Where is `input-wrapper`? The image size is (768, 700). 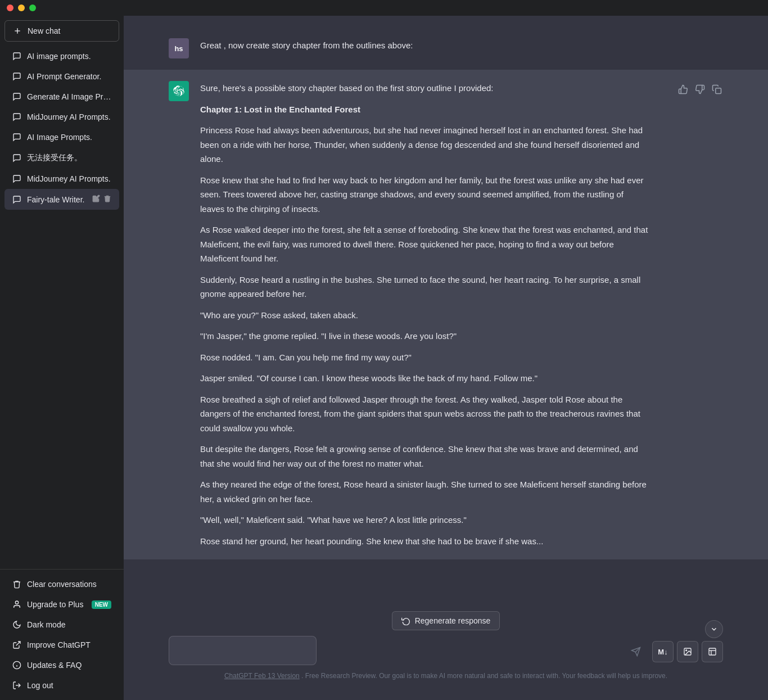 input-wrapper is located at coordinates (408, 652).